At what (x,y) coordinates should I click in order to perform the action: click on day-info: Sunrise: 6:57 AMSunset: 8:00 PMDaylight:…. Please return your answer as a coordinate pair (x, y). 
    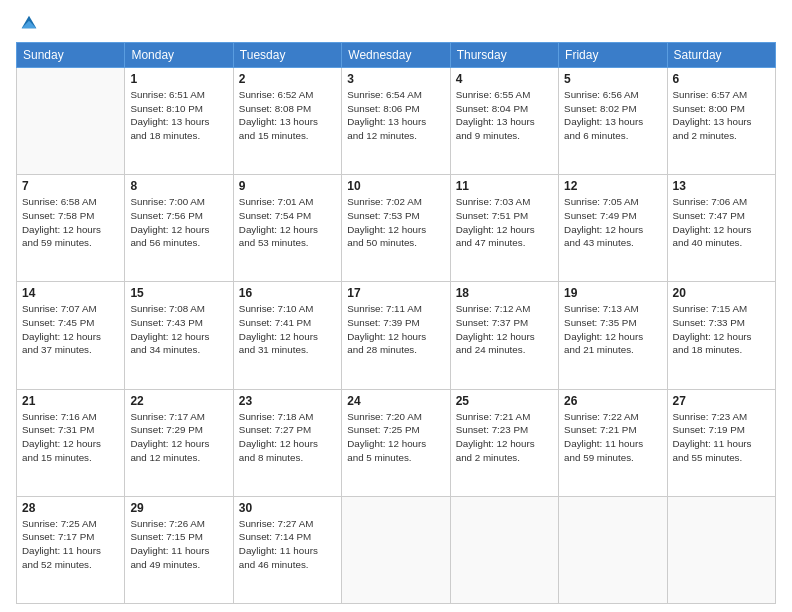
    Looking at the image, I should click on (722, 116).